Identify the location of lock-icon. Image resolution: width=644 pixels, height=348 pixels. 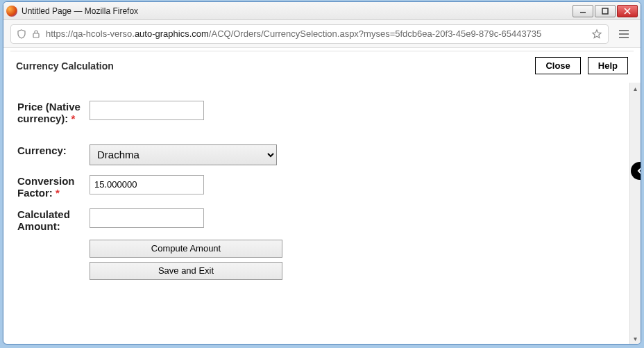
(36, 34).